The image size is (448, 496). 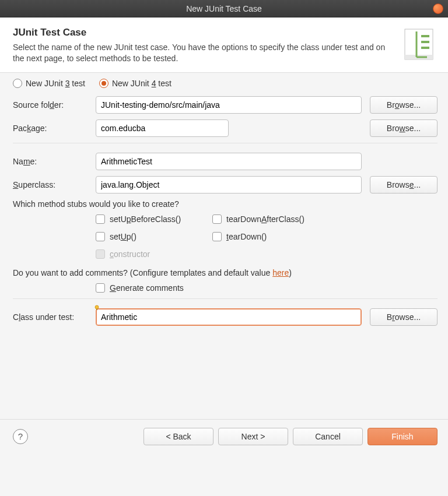 I want to click on checkbox-teardownafterclass: tearDownAfterClass(), so click(x=271, y=219).